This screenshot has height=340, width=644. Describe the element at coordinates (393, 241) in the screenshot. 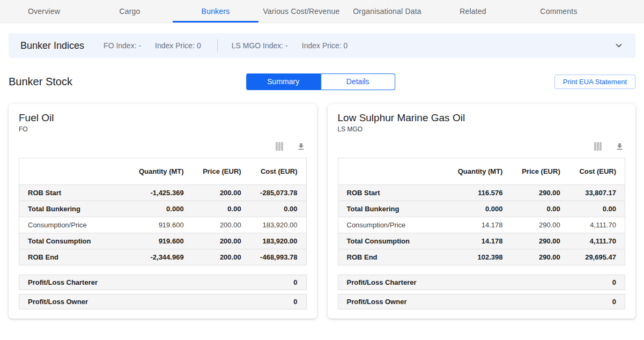

I see `row-label: Total Consumption` at that location.